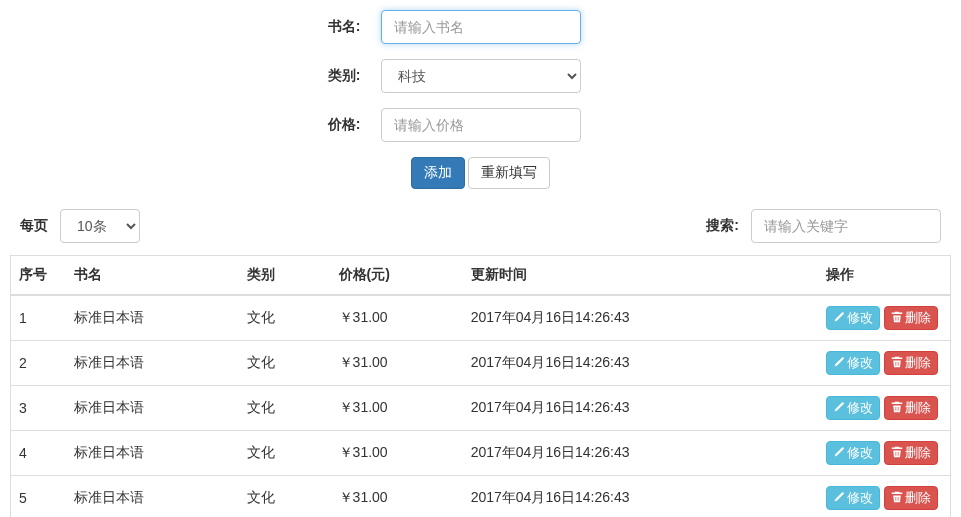  Describe the element at coordinates (481, 27) in the screenshot. I see `book-name-input` at that location.